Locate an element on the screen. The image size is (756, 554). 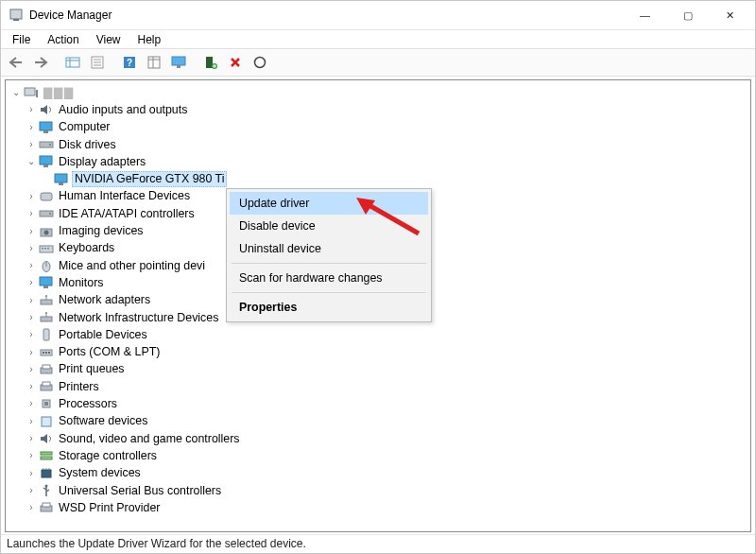
ctx-disable-device: Disable device is located at coordinates (329, 226).